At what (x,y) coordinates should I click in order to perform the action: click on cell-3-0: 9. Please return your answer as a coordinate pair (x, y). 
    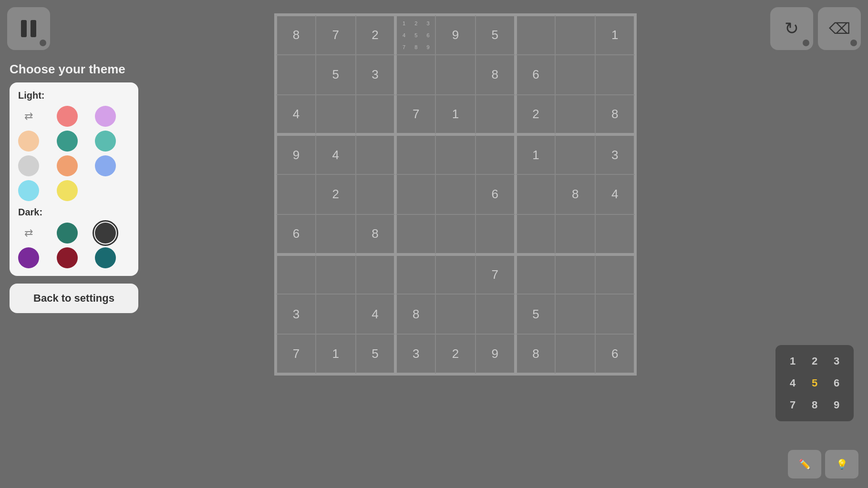
    Looking at the image, I should click on (296, 154).